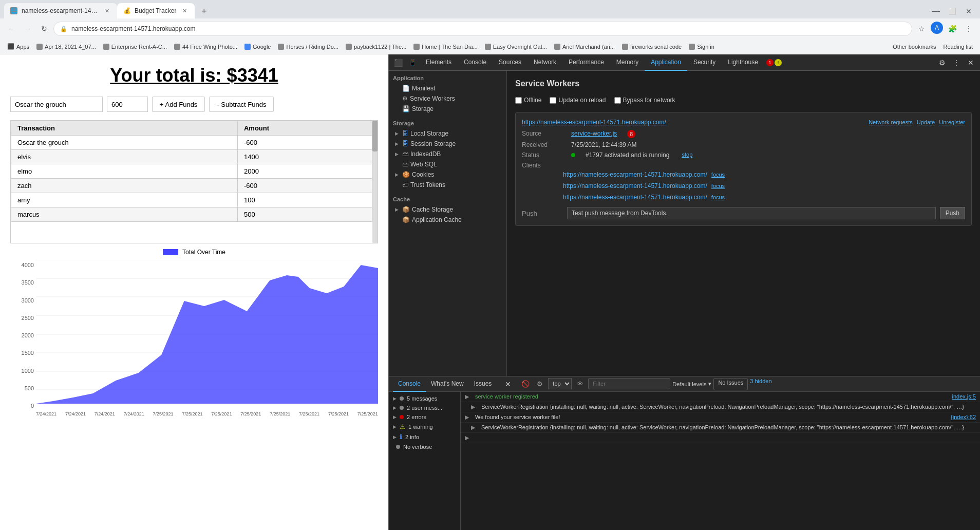 The image size is (980, 530). I want to click on sw-push-input, so click(751, 213).